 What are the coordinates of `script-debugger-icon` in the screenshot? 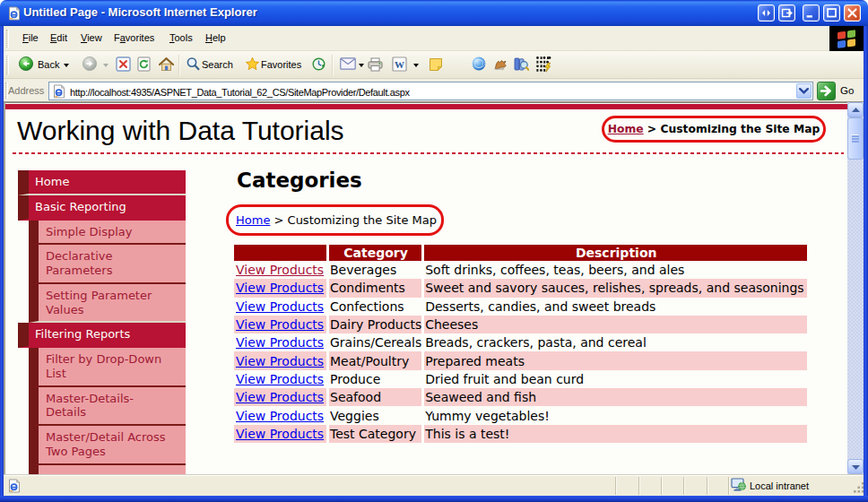 It's located at (543, 65).